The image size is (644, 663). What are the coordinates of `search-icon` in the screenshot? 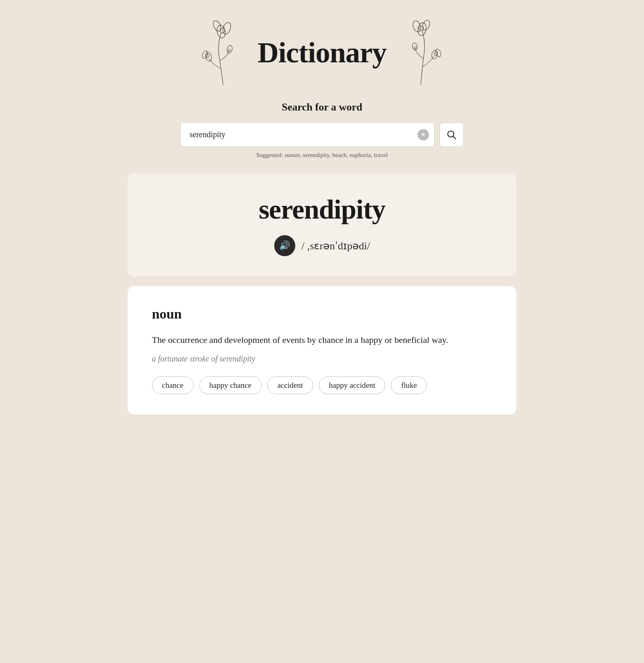 It's located at (452, 135).